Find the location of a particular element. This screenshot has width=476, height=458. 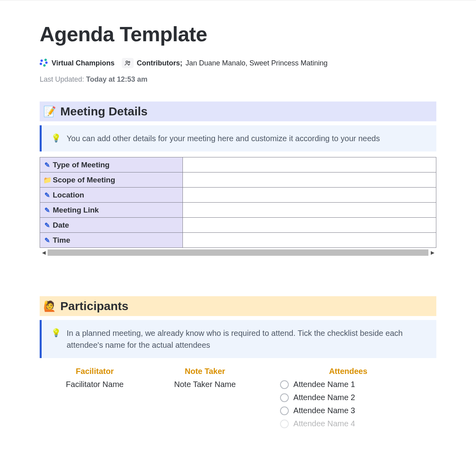

detail-label: Date is located at coordinates (61, 225).